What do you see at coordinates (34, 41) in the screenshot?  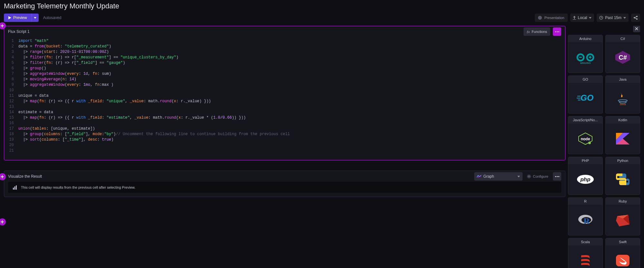 I see `code-content: import "math"` at bounding box center [34, 41].